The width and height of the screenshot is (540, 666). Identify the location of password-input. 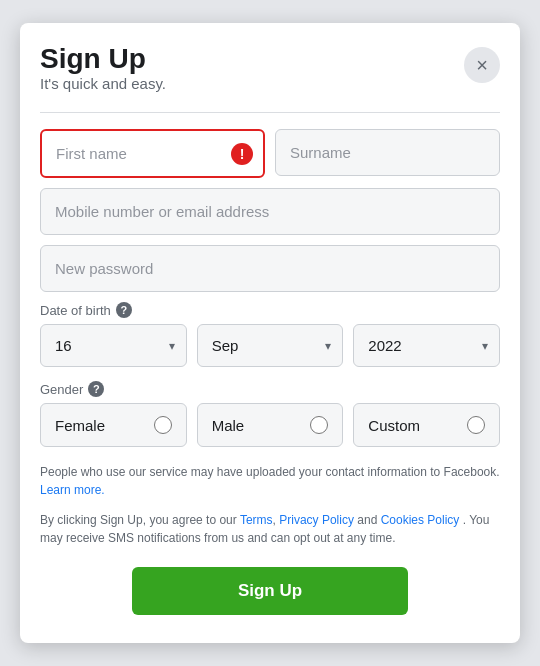
(270, 268).